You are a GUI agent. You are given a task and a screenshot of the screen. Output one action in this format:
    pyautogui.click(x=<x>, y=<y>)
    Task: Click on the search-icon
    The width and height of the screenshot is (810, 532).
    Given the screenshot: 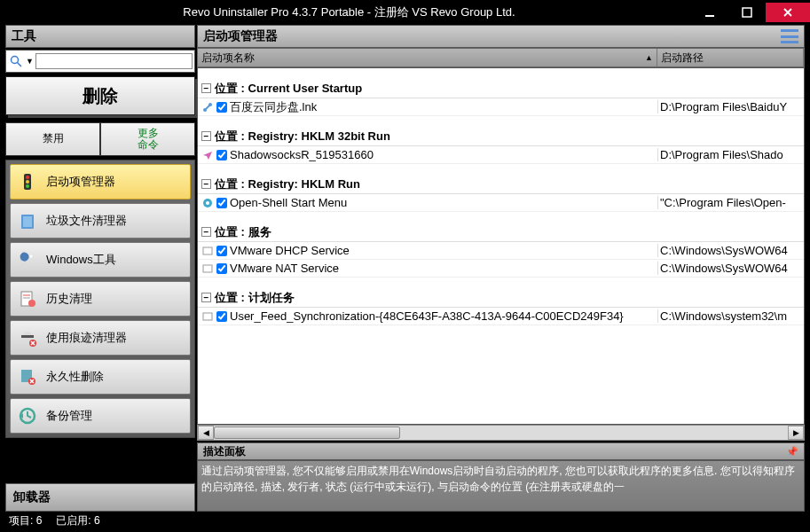 What is the action you would take?
    pyautogui.click(x=16, y=61)
    